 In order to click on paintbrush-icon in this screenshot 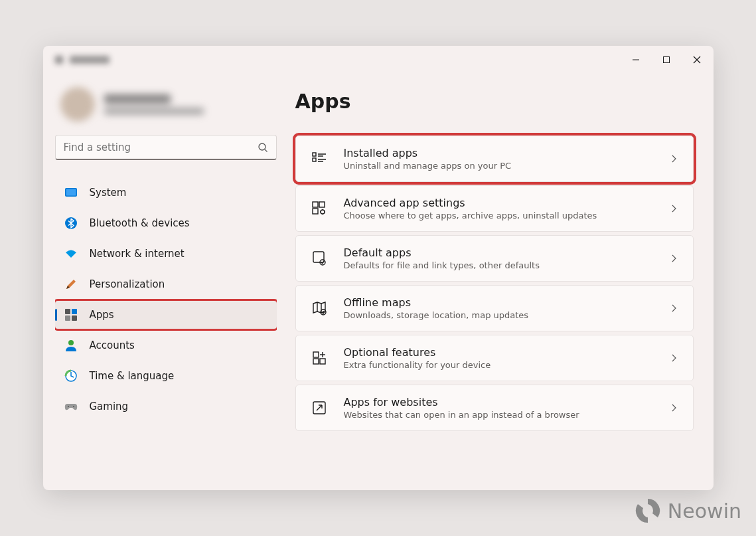, I will do `click(71, 284)`.